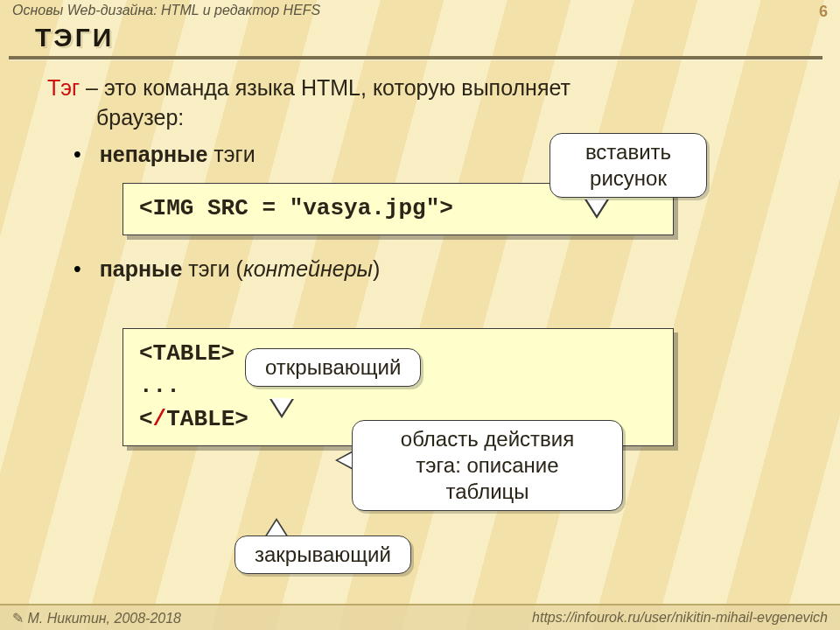  I want to click on callout-closing: закрывающий, so click(323, 555).